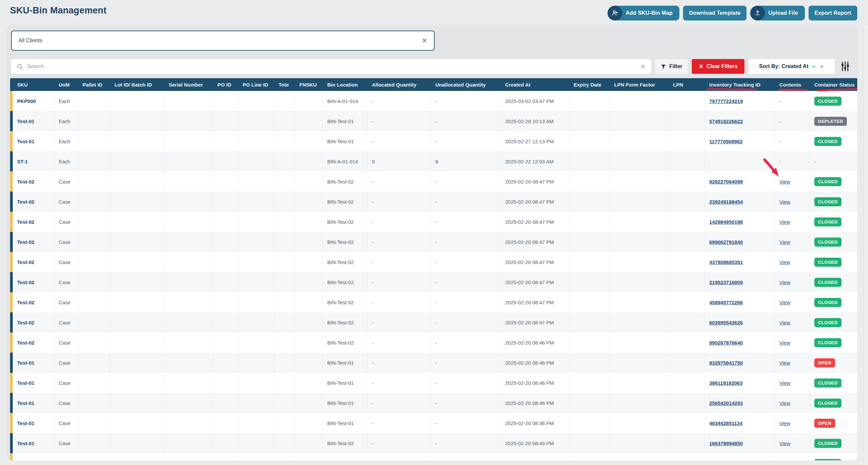 The image size is (868, 465). I want to click on column-header-tracking_id: Inventory Tracking ID, so click(740, 85).